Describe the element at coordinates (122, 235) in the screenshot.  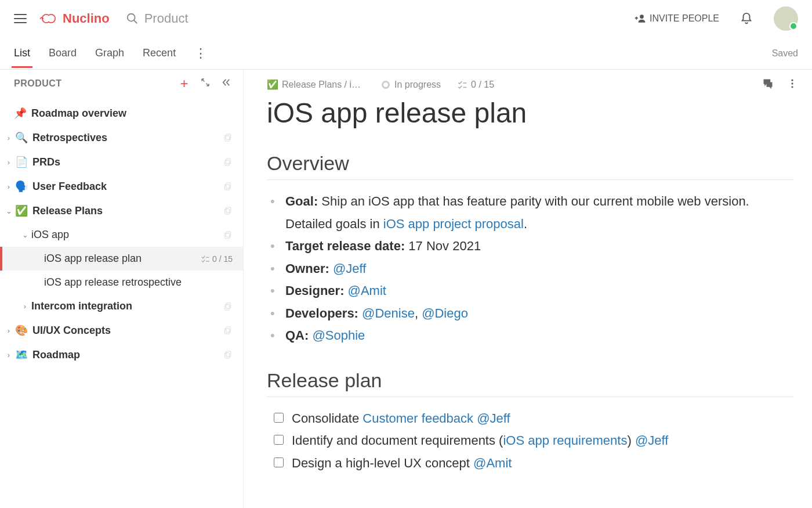
I see `sidebar-item-ios-app: ⌄ iOS app` at that location.